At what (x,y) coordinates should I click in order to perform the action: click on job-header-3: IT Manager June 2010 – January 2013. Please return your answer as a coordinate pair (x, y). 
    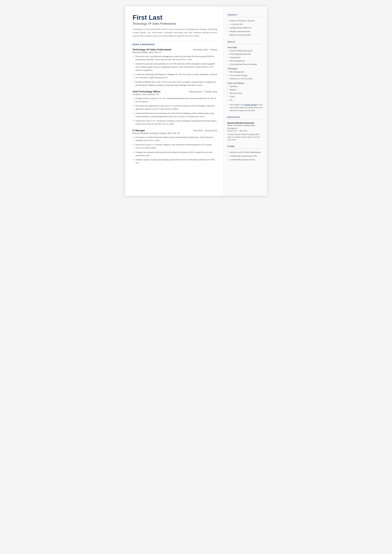
    Looking at the image, I should click on (175, 130).